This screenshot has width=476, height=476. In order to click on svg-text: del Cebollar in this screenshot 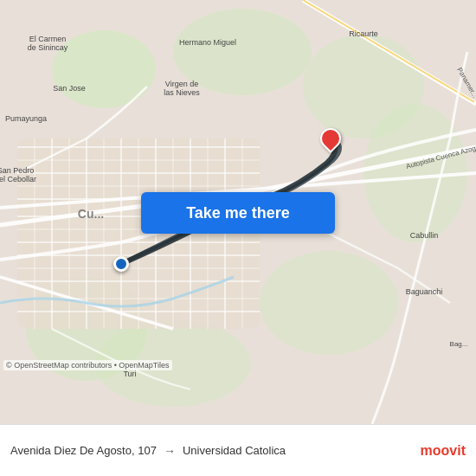, I will do `click(18, 179)`.